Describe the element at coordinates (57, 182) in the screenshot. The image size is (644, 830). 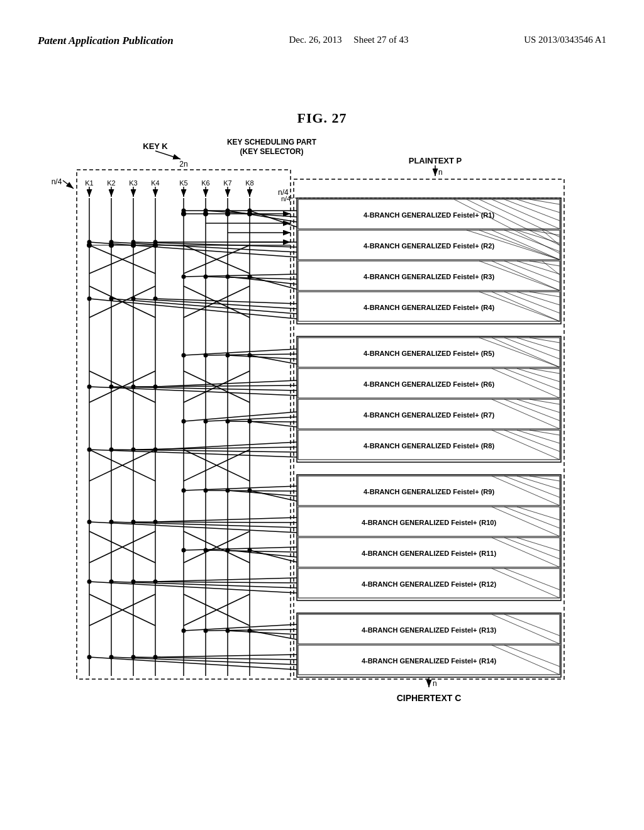
I see `n4-left-label: n/4` at that location.